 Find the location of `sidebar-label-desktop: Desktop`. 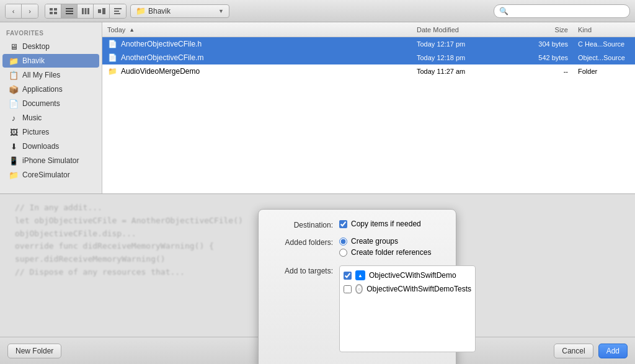

sidebar-label-desktop: Desktop is located at coordinates (36, 47).